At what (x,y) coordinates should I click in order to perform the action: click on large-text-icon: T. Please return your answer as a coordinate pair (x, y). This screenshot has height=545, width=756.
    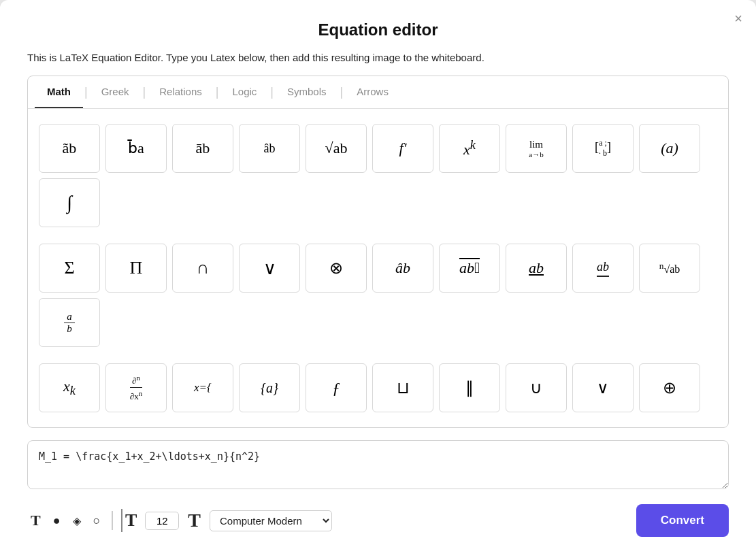
    Looking at the image, I should click on (195, 521).